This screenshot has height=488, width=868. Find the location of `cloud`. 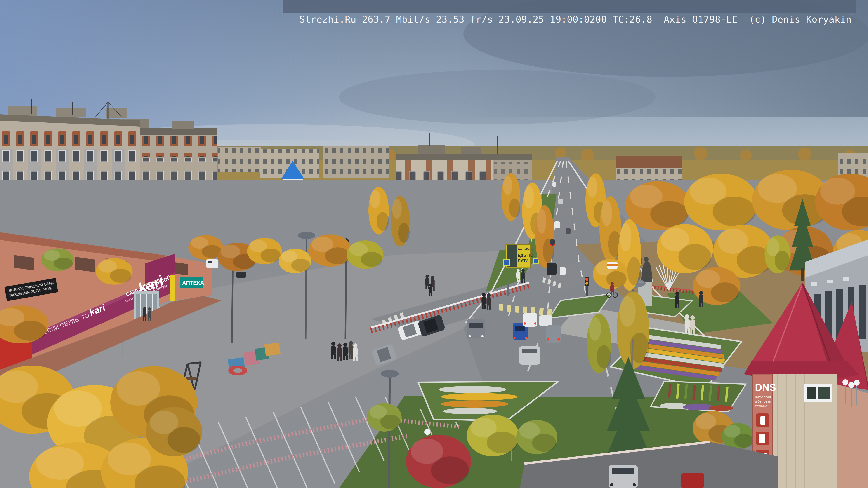

cloud is located at coordinates (497, 97).